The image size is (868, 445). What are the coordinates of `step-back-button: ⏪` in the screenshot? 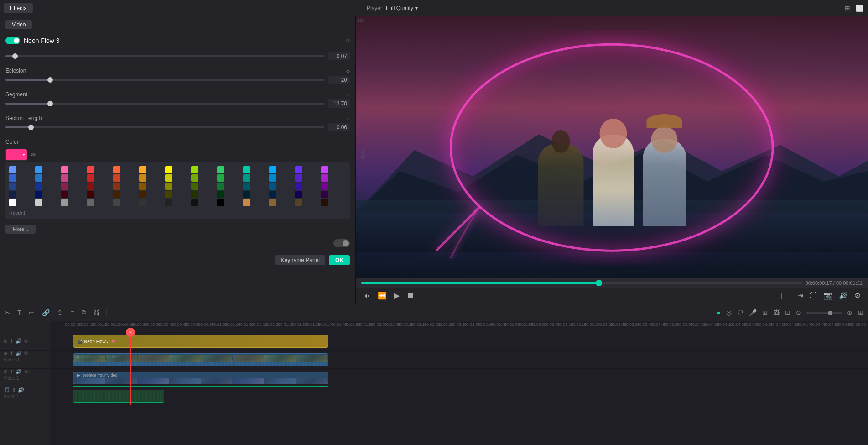 It's located at (382, 296).